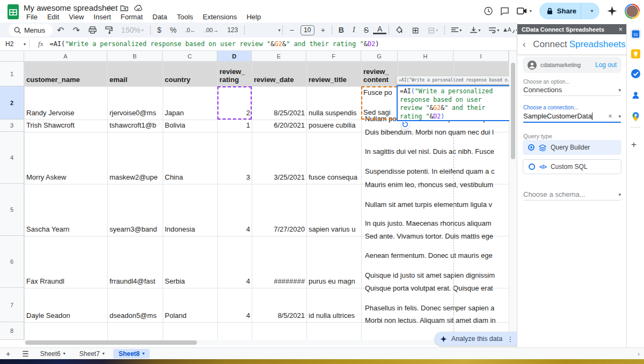 Image resolution: width=644 pixels, height=364 pixels. What do you see at coordinates (279, 262) in the screenshot?
I see `cell-E6: ########` at bounding box center [279, 262].